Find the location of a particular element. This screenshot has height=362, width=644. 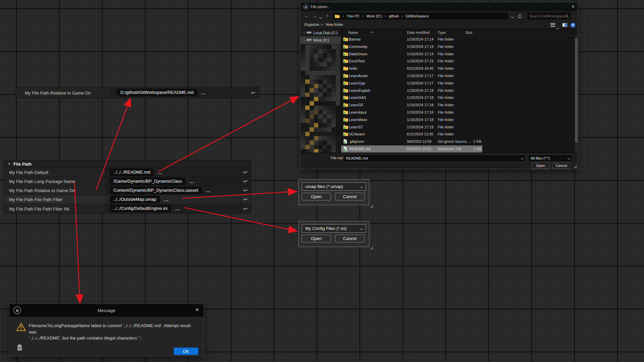

search-field is located at coordinates (549, 16).